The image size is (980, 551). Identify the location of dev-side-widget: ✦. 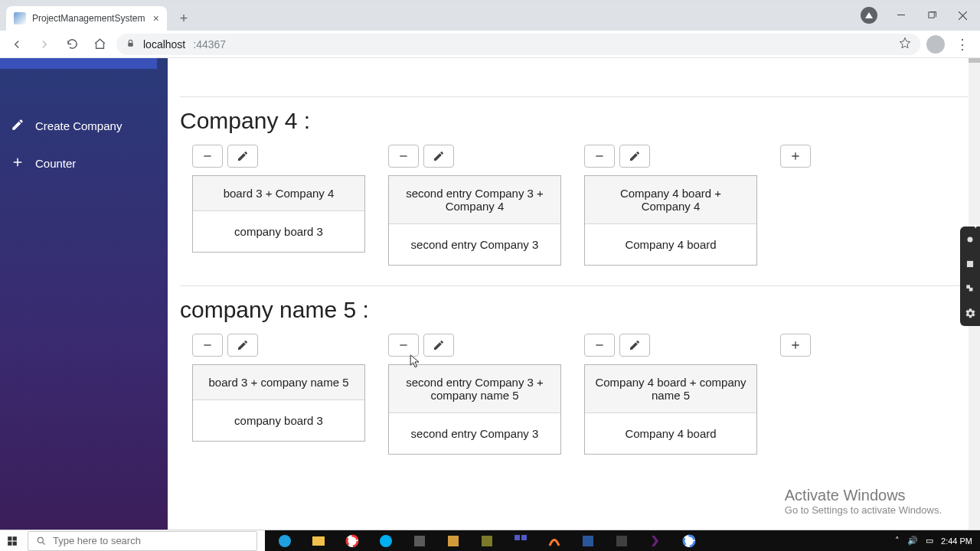
(970, 276).